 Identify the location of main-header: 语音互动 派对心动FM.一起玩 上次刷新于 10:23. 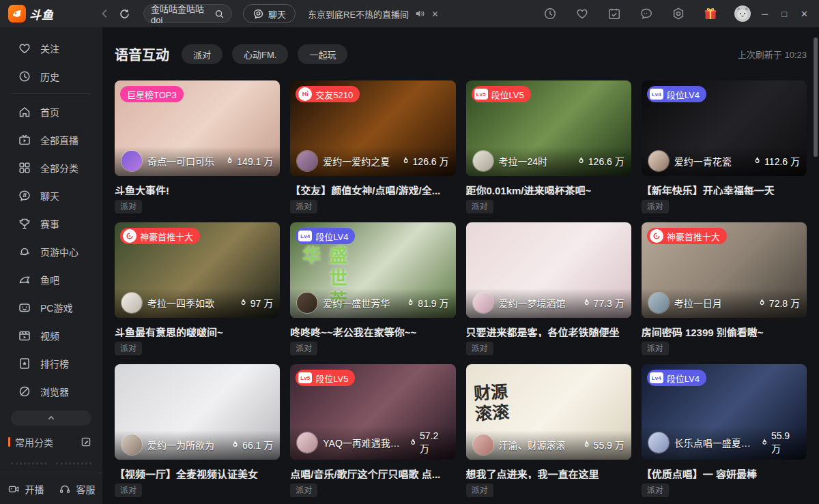
(461, 54).